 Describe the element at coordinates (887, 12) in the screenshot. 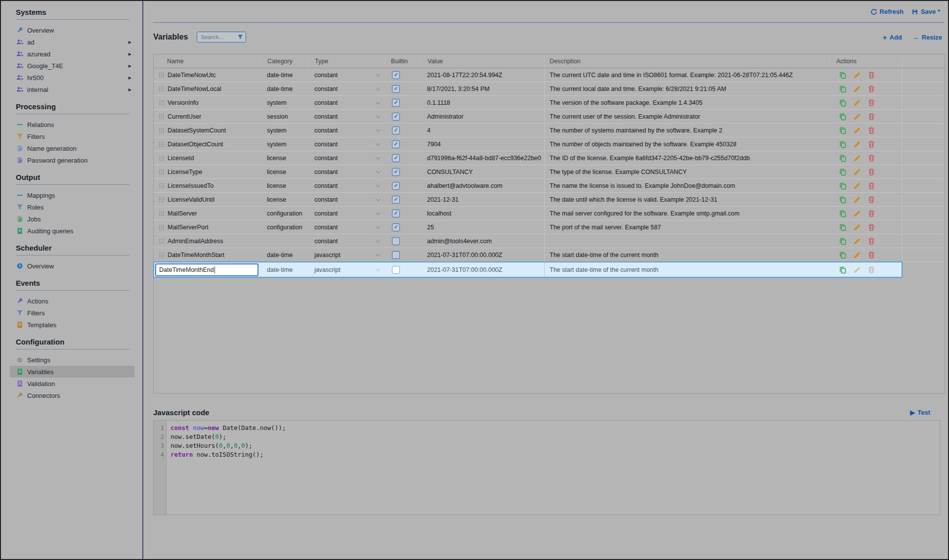

I see `refresh-button: Refresh` at that location.